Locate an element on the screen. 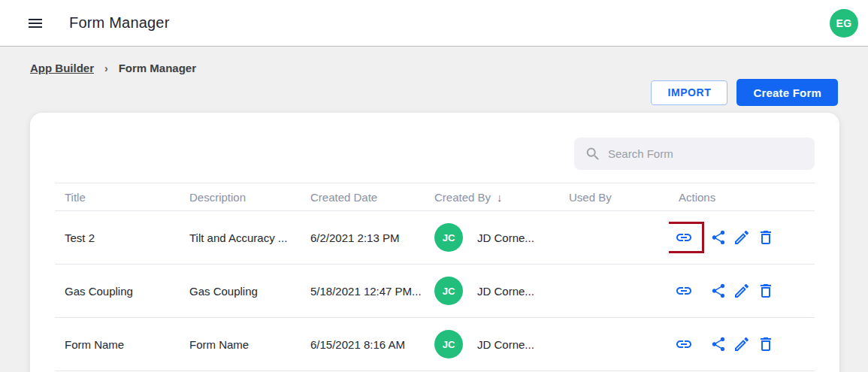 The image size is (868, 372). toolbar: IMPORT Create Form is located at coordinates (434, 92).